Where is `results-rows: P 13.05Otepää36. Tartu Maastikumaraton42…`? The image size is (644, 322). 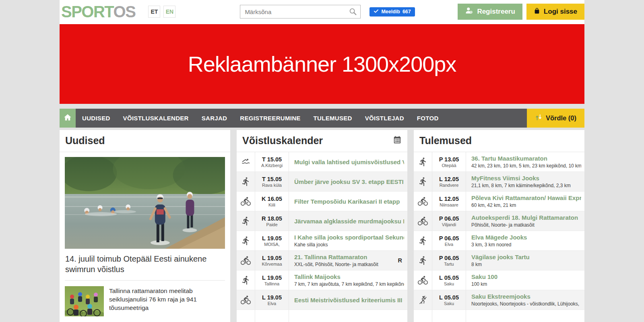 results-rows: P 13.05Otepää36. Tartu Maastikumaraton42… is located at coordinates (499, 237).